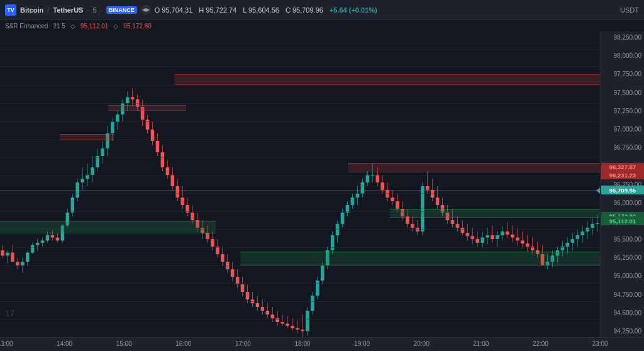  Describe the element at coordinates (302, 343) in the screenshot. I see `time-label: 18:00` at that location.